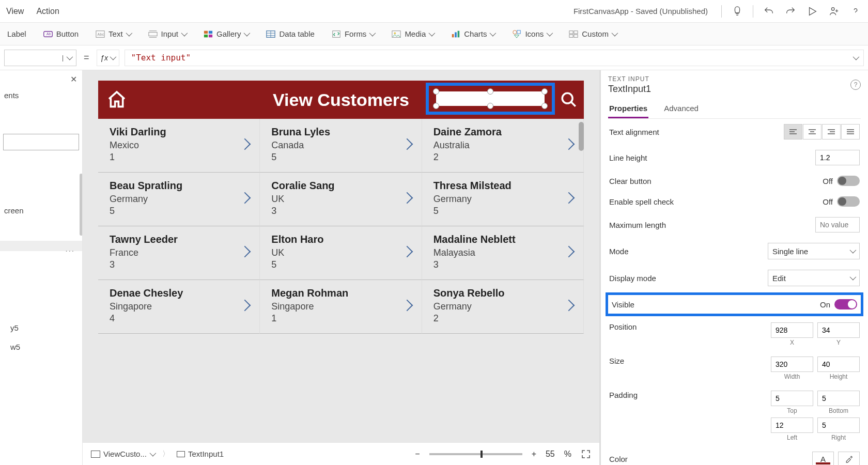  What do you see at coordinates (848, 181) in the screenshot?
I see `clear-button-toggle` at bounding box center [848, 181].